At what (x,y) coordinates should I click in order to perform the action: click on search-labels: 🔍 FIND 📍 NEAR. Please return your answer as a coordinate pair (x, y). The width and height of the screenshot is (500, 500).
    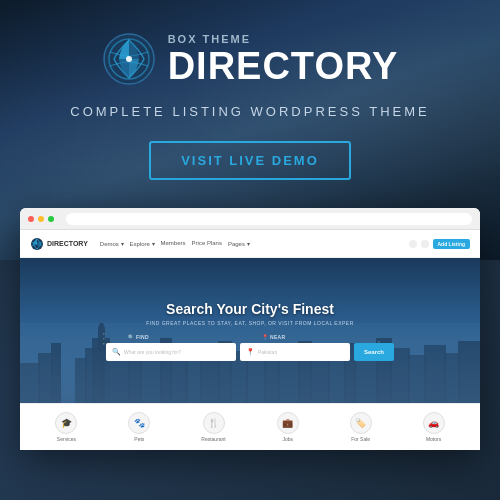
    Looking at the image, I should click on (250, 337).